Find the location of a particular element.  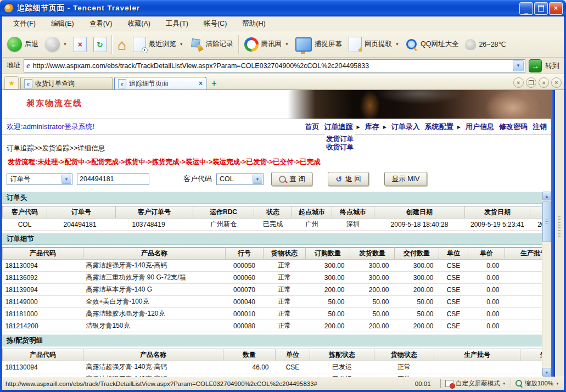

down-arrow-icon: ▼ is located at coordinates (547, 372).